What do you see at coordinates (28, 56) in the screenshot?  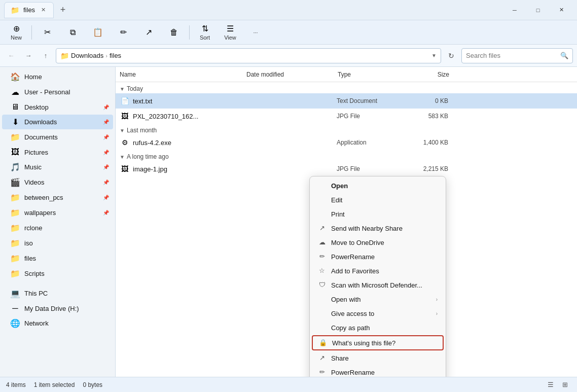 I see `forward-button: →` at bounding box center [28, 56].